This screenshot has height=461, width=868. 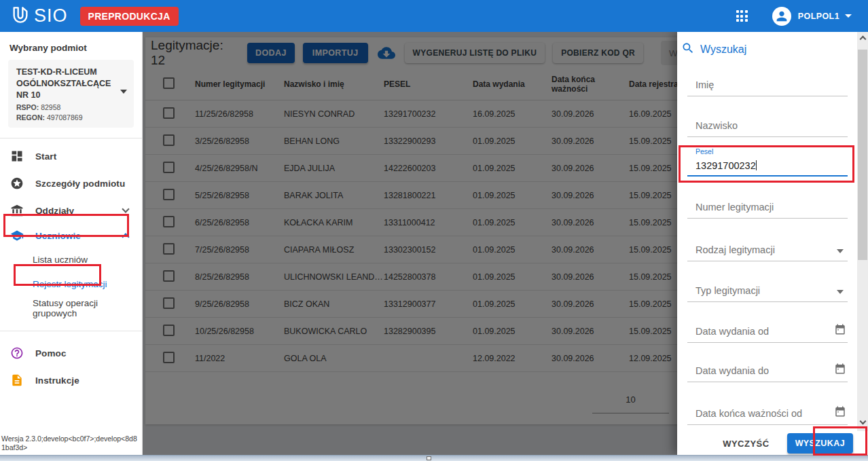 I want to click on document-icon, so click(x=17, y=380).